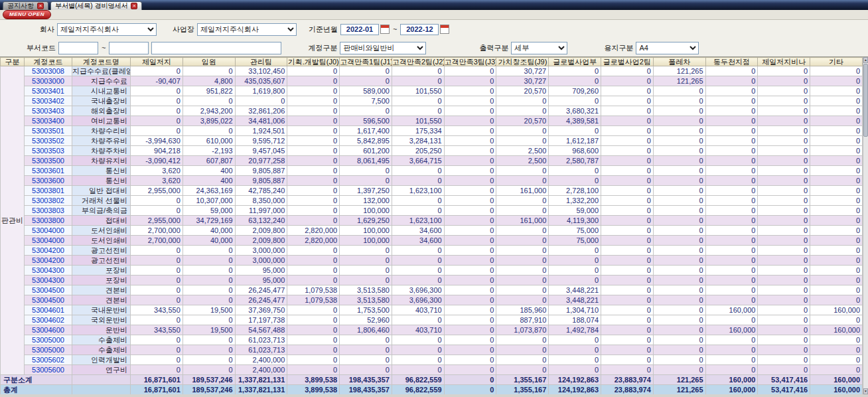  Describe the element at coordinates (313, 390) in the screenshot. I see `amount-cell: 3,899,538` at that location.